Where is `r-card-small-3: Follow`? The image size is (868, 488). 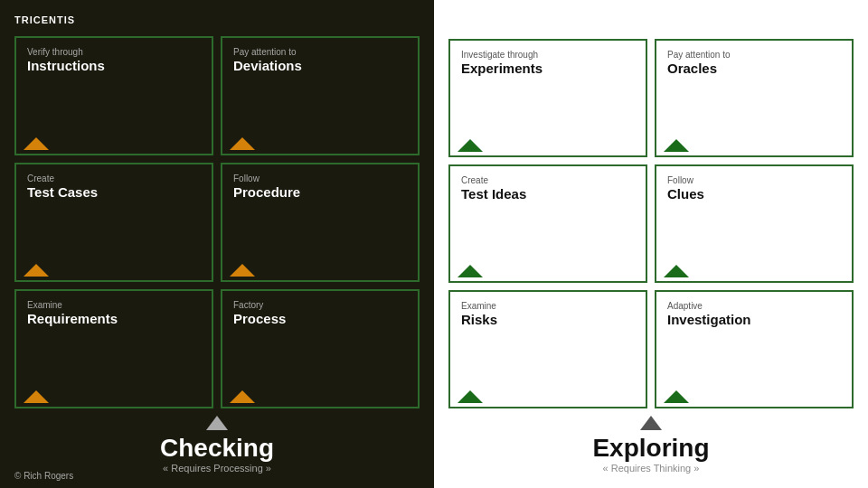 r-card-small-3: Follow is located at coordinates (754, 181).